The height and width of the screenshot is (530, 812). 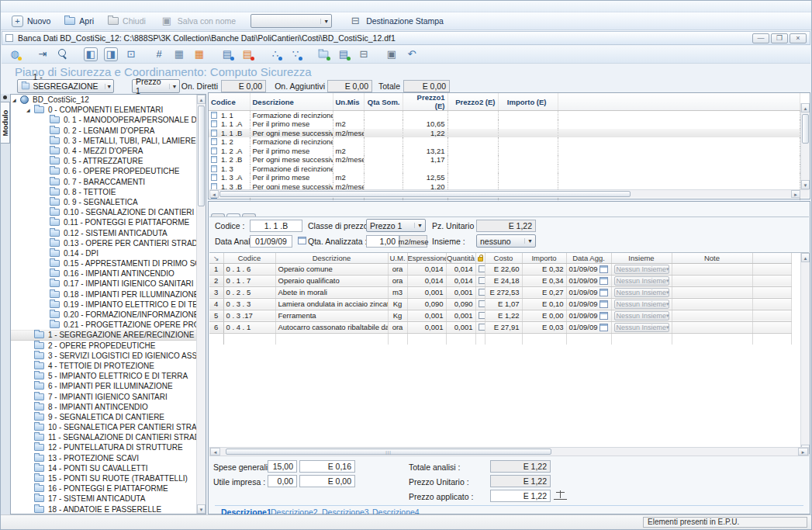 I want to click on tree-item: ◢ 11 - SEGNALAZIONE DI CANTIERI STRADALI, so click(x=109, y=438).